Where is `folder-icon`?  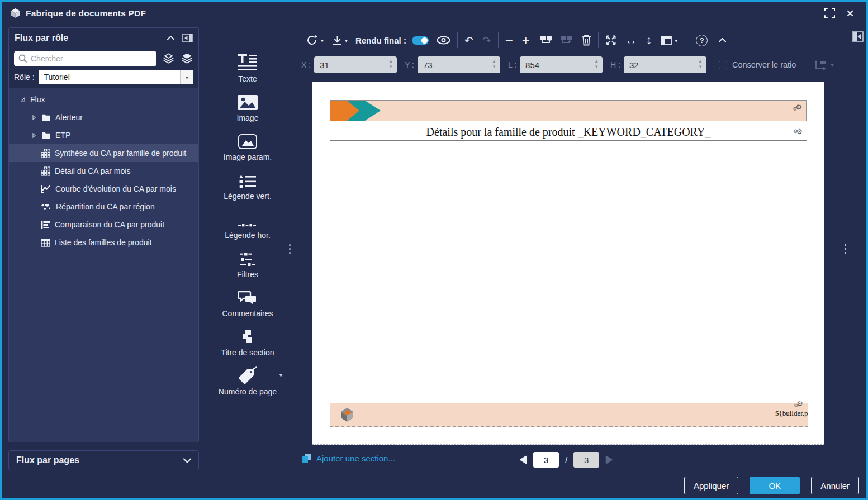
folder-icon is located at coordinates (46, 117).